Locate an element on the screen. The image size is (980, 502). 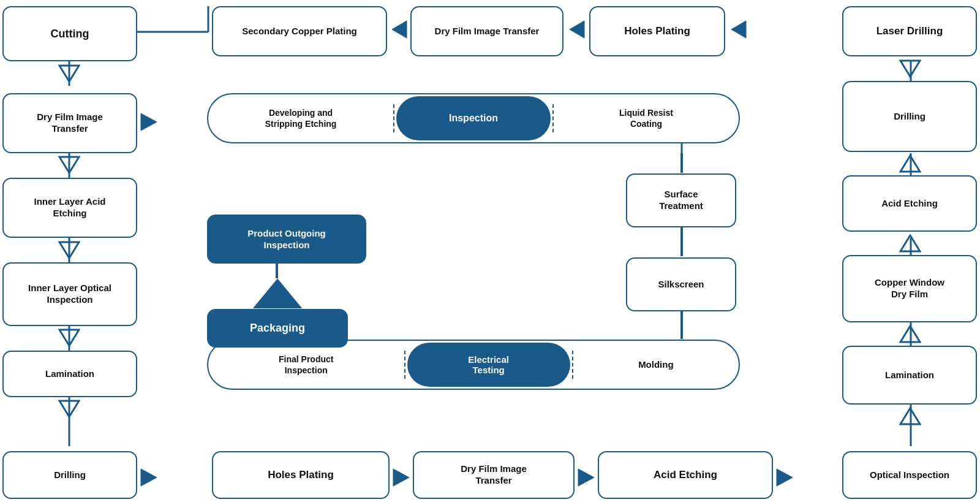
packaging-node: Packaging is located at coordinates (277, 329).